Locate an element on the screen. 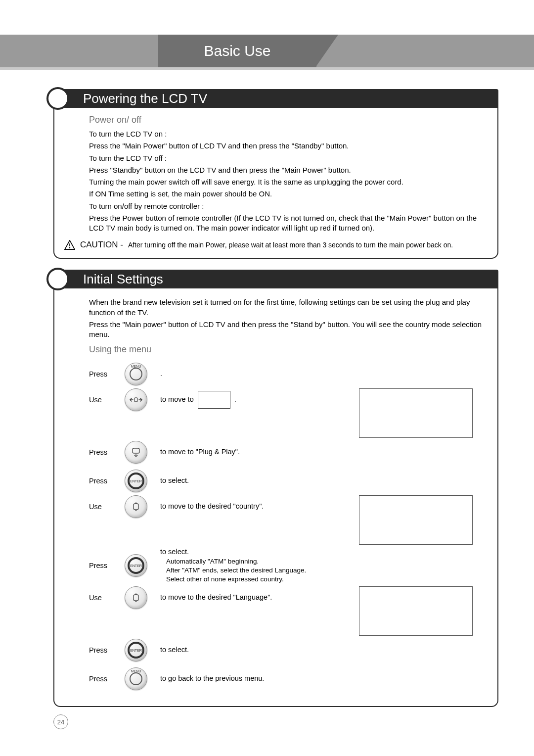 This screenshot has width=534, height=756. step-text-part: to select. is located at coordinates (175, 552).